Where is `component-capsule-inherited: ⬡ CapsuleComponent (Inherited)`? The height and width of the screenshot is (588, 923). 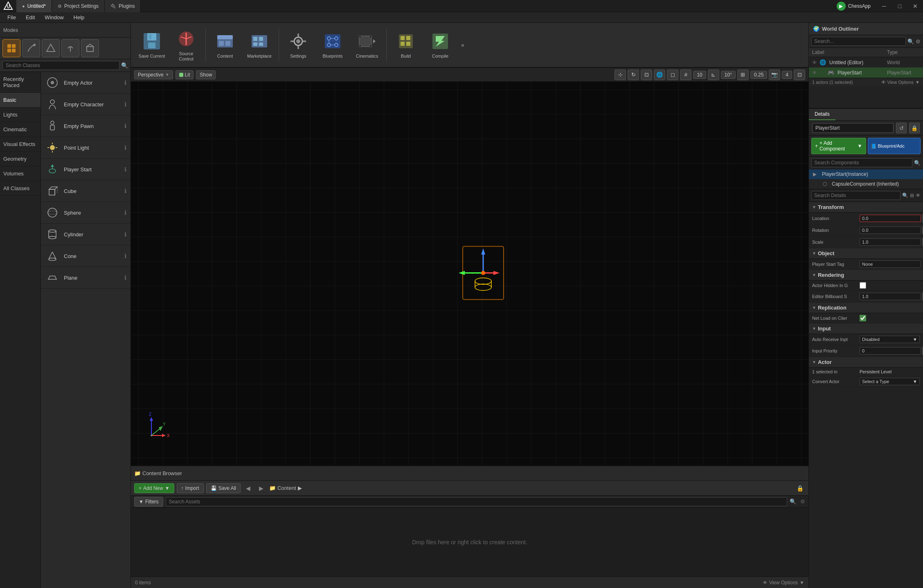 component-capsule-inherited: ⬡ CapsuleComponent (Inherited) is located at coordinates (866, 184).